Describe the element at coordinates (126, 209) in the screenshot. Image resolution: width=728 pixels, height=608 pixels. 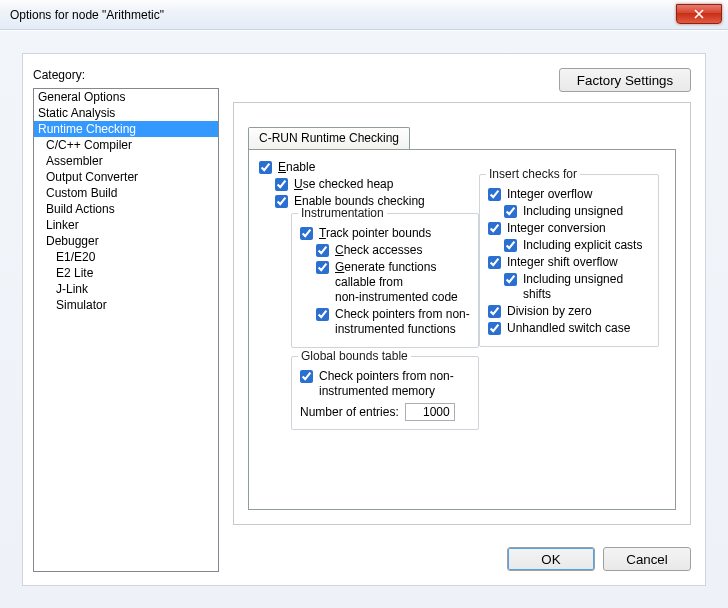
I see `category-item: Build Actions` at that location.